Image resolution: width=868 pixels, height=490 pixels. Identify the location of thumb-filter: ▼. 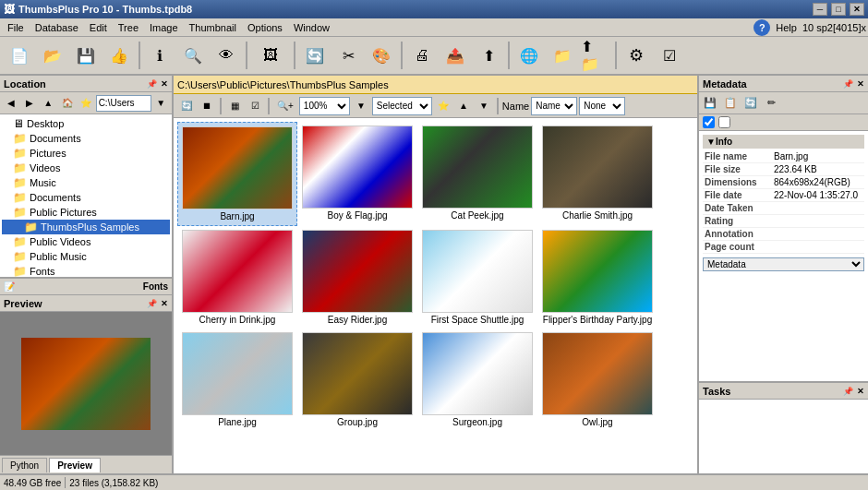
(361, 106).